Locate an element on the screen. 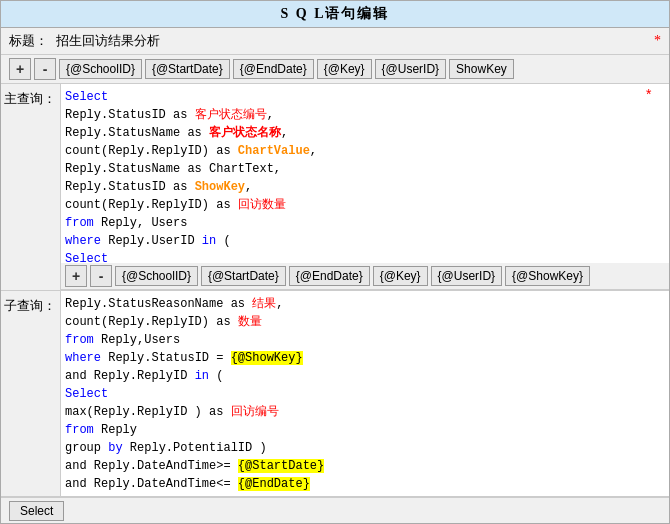  code-line-1: Select is located at coordinates (365, 97).